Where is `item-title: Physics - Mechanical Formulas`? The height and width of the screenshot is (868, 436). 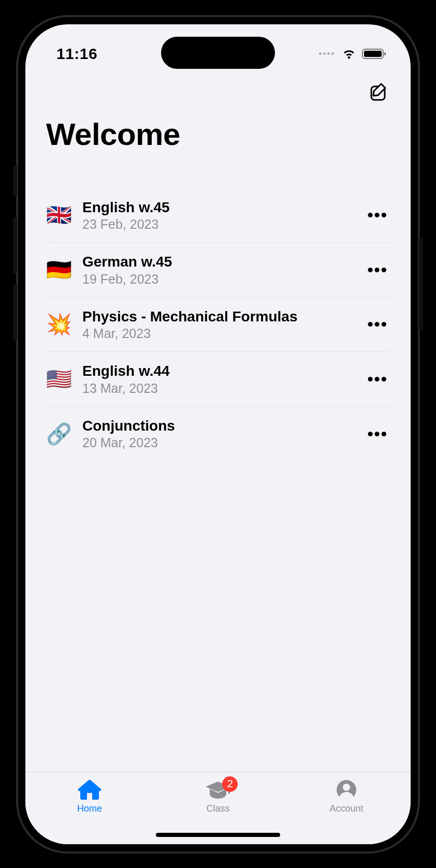
item-title: Physics - Mechanical Formulas is located at coordinates (218, 317).